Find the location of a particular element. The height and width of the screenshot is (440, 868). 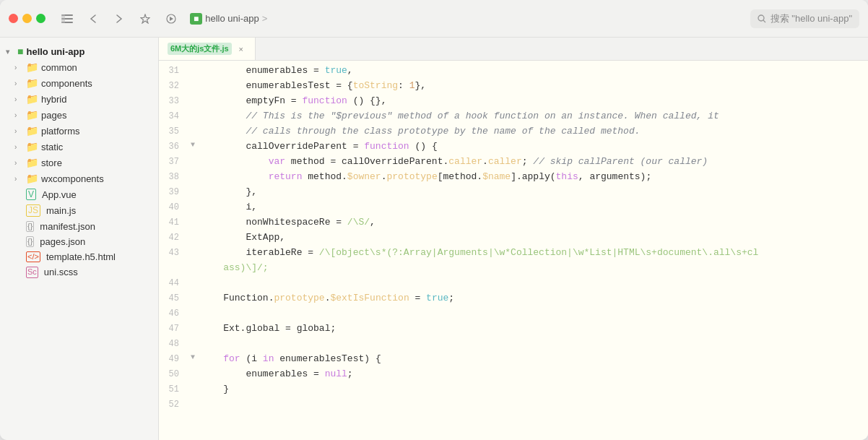

tab-close-button: × is located at coordinates (241, 49).